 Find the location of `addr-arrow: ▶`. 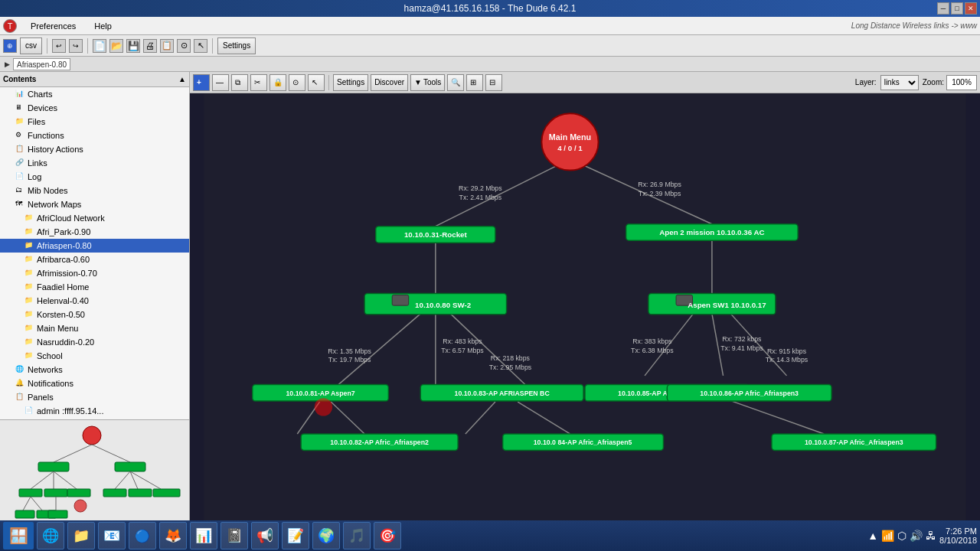

addr-arrow: ▶ is located at coordinates (8, 64).